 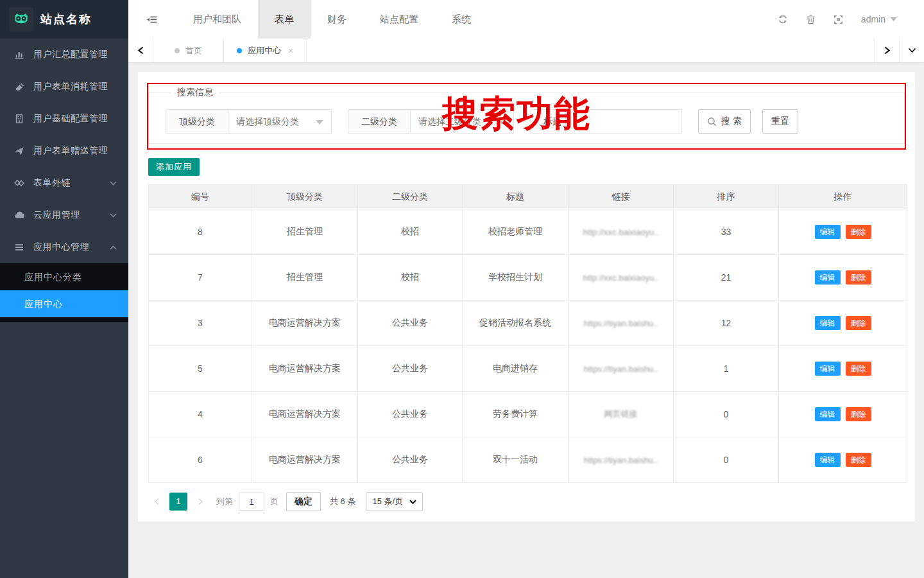 What do you see at coordinates (195, 92) in the screenshot?
I see `search-legend: 搜索信息` at bounding box center [195, 92].